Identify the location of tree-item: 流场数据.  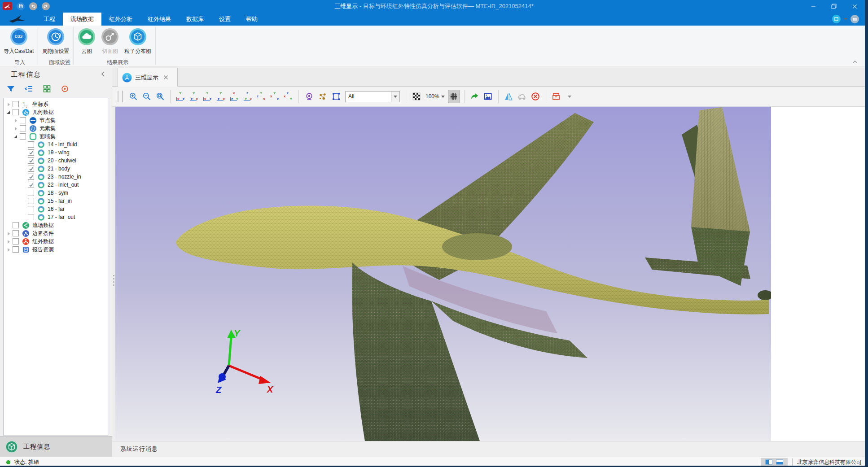
(56, 225).